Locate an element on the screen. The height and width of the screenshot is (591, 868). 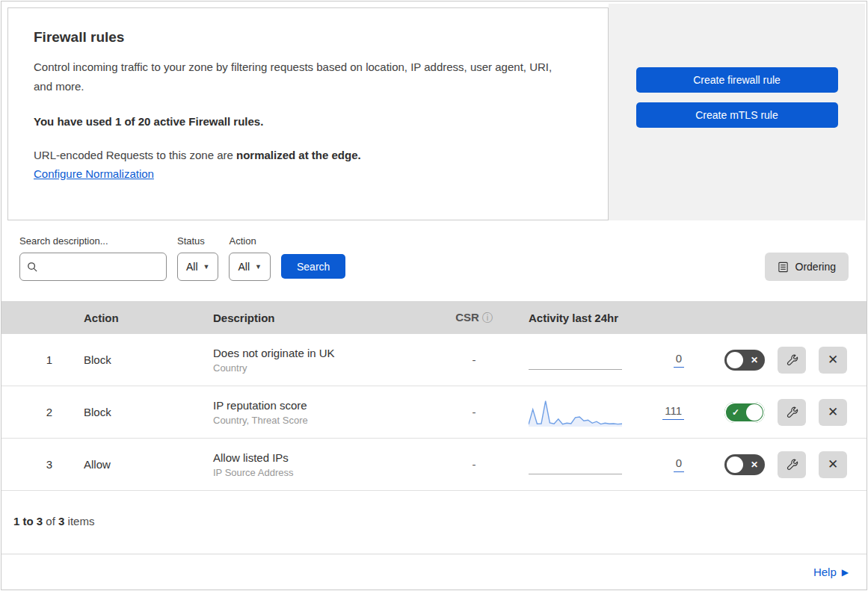
page-description: Control incoming traffic to your zone by… is located at coordinates (304, 78).